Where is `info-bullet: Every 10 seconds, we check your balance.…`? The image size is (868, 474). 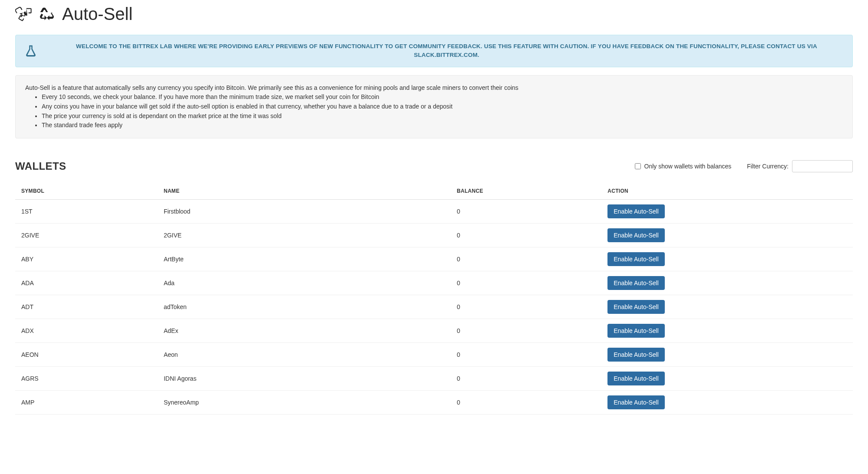 info-bullet: Every 10 seconds, we check your balance.… is located at coordinates (442, 97).